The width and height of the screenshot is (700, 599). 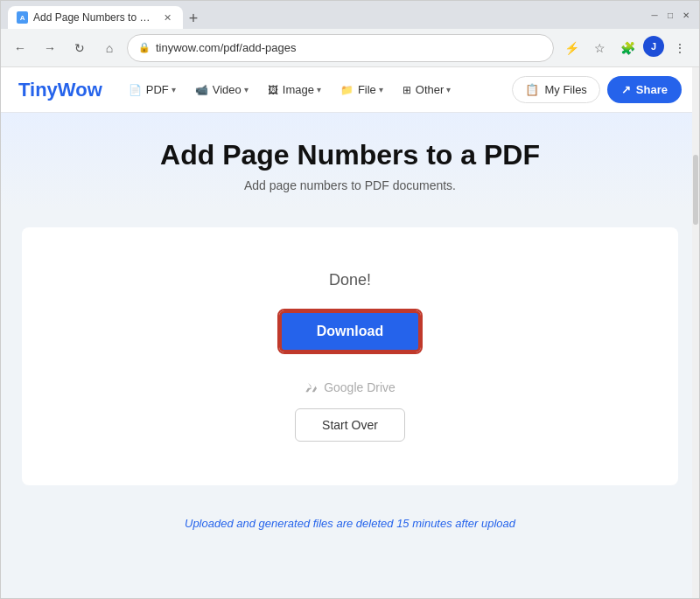 I want to click on footer-note: Uploaded and generated files are deleted…, so click(x=350, y=523).